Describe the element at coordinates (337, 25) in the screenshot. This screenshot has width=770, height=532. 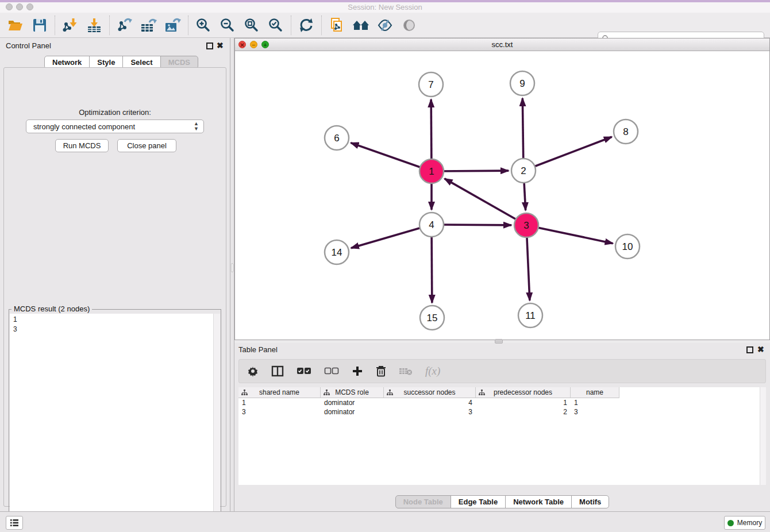
I see `clone-network-icon` at that location.